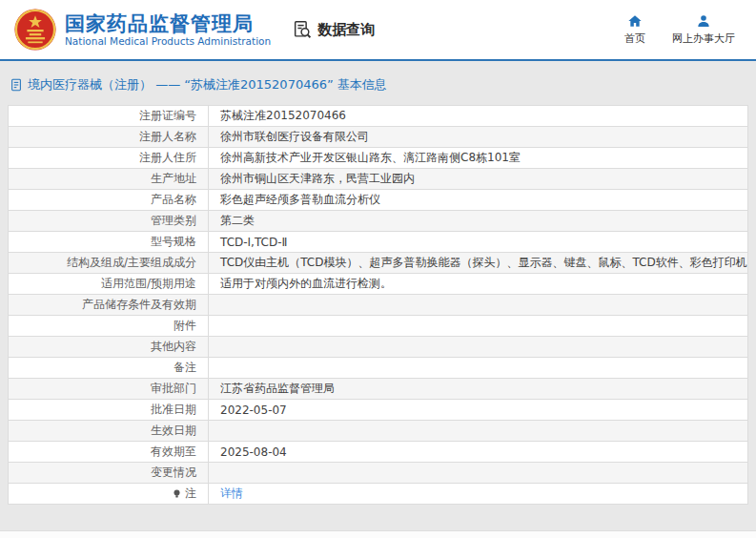 This screenshot has height=538, width=756. I want to click on row-label: 注册人住所, so click(168, 157).